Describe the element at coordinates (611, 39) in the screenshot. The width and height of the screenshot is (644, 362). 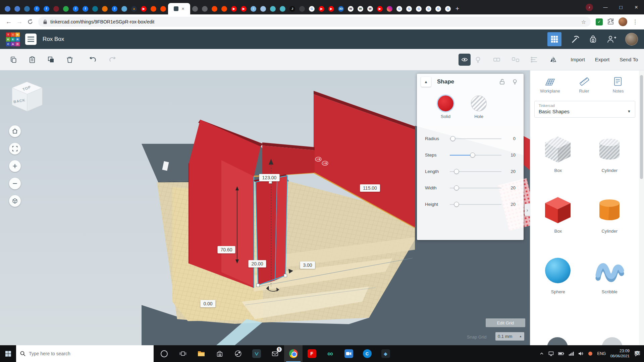
I see `invite-person-icon` at that location.